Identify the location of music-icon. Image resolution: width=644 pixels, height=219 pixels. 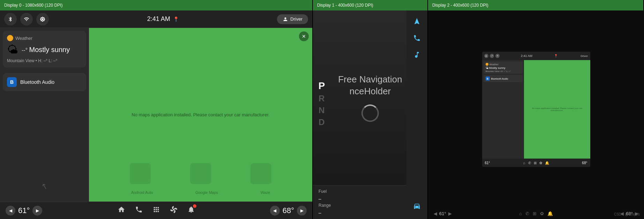
(417, 56).